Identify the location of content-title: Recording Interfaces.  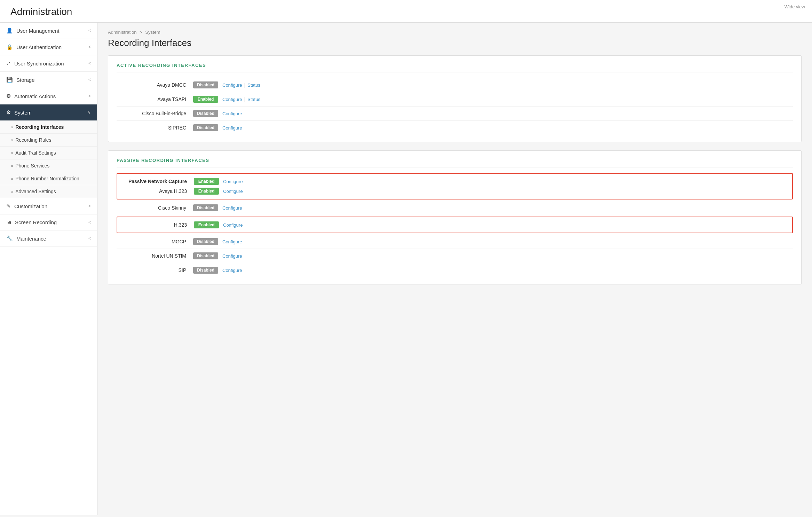
(455, 43).